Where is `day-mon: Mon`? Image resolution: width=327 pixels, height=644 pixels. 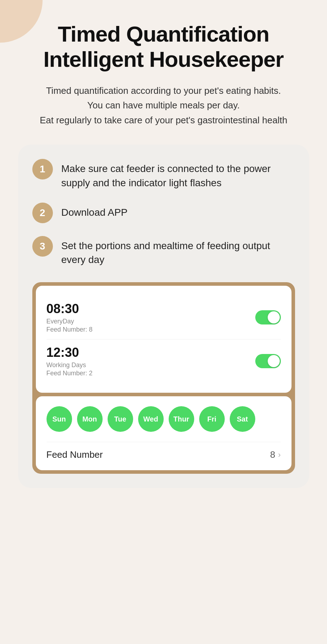
day-mon: Mon is located at coordinates (90, 419).